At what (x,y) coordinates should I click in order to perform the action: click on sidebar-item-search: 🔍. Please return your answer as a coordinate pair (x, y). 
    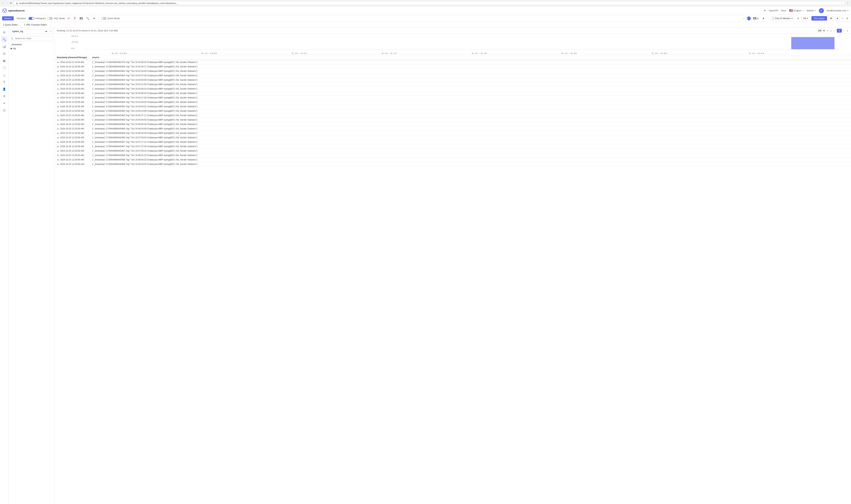
    Looking at the image, I should click on (4, 39).